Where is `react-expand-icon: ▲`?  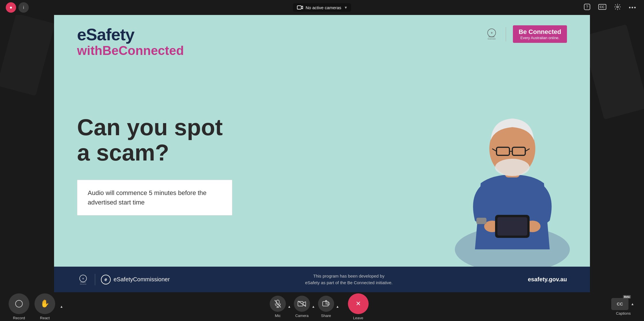
react-expand-icon: ▲ is located at coordinates (62, 307).